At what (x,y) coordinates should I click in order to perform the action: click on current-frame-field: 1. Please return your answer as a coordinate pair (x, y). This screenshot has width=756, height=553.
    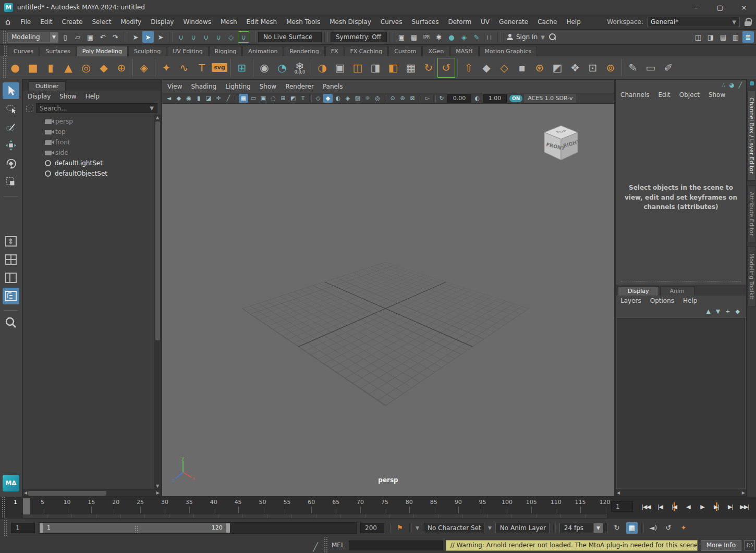
    Looking at the image, I should click on (622, 507).